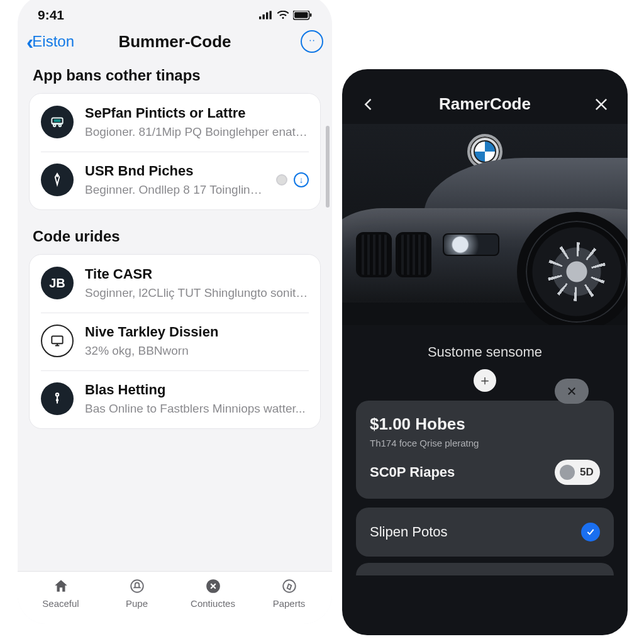 The image size is (644, 644). What do you see at coordinates (57, 283) in the screenshot?
I see `avatar-initials: JB` at bounding box center [57, 283].